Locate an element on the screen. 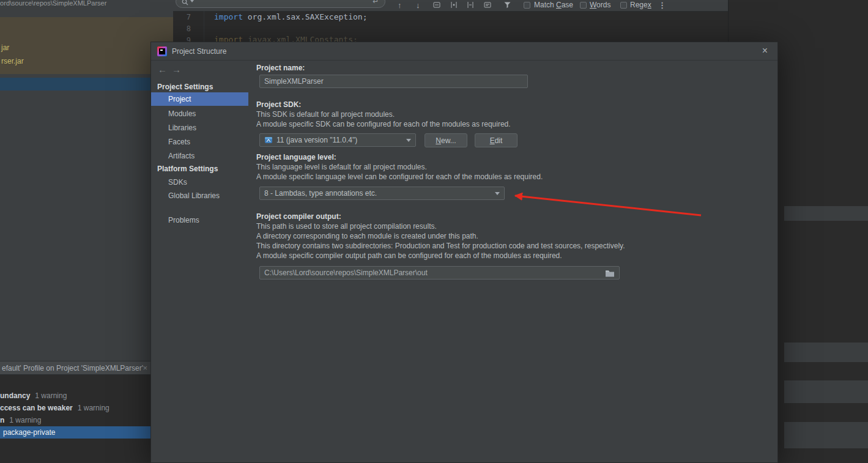  in-selection-icon is located at coordinates (437, 5).